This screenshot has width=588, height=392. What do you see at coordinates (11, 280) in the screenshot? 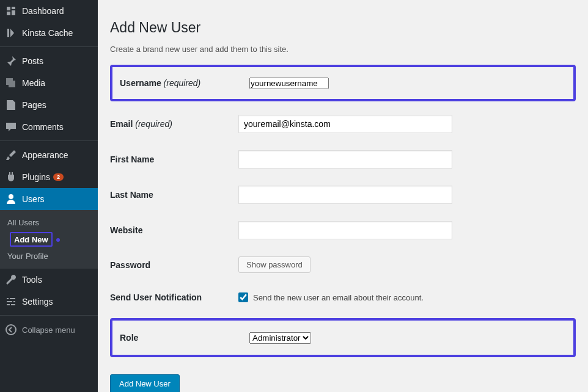
I see `wrench-icon` at bounding box center [11, 280].